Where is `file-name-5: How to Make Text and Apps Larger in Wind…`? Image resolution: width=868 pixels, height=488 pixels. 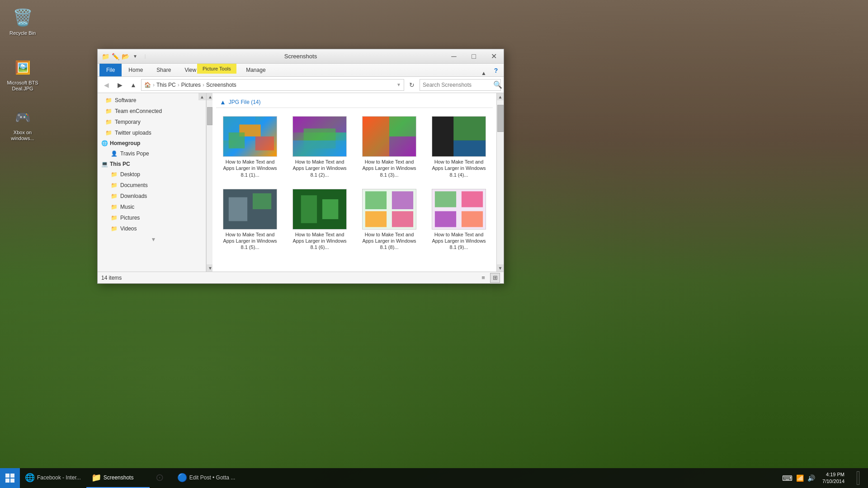 file-name-5: How to Make Text and Apps Larger in Wind… is located at coordinates (250, 241).